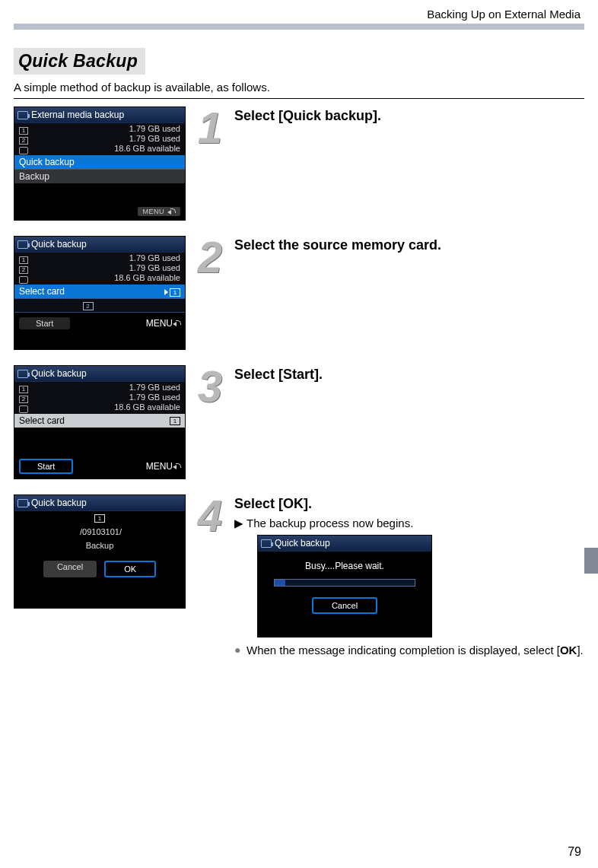 The height and width of the screenshot is (868, 598). I want to click on step2-heading: Select the source memory card., so click(409, 245).